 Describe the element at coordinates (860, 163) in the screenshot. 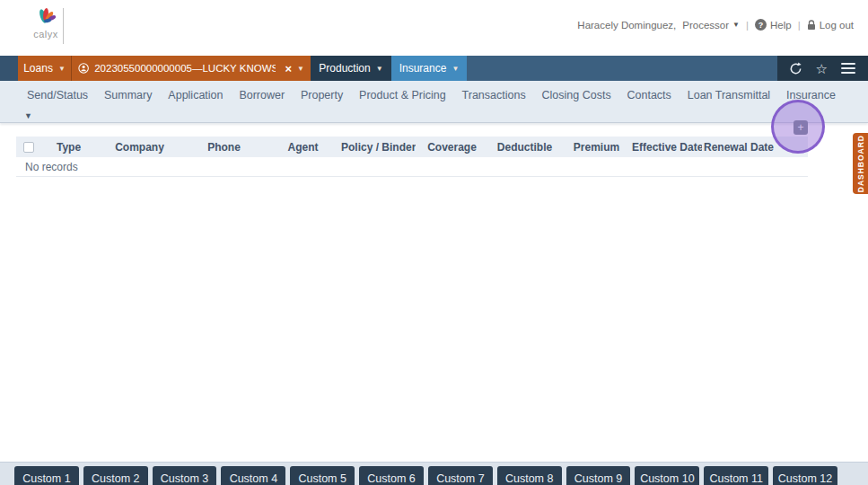

I see `dashboard-side-tab: DASHBOARD` at that location.